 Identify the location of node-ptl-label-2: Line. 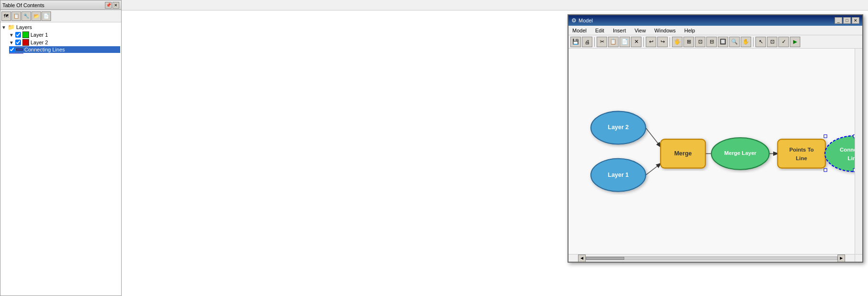
(802, 158).